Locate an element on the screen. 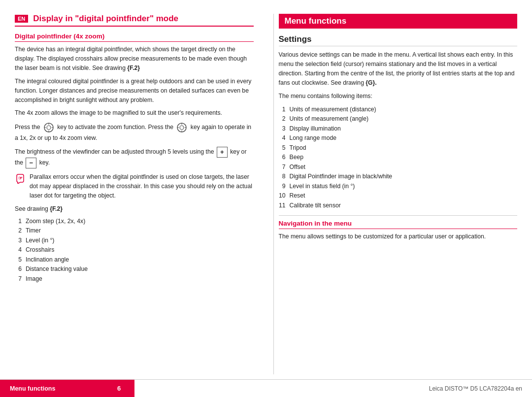  plus-key: + is located at coordinates (222, 152).